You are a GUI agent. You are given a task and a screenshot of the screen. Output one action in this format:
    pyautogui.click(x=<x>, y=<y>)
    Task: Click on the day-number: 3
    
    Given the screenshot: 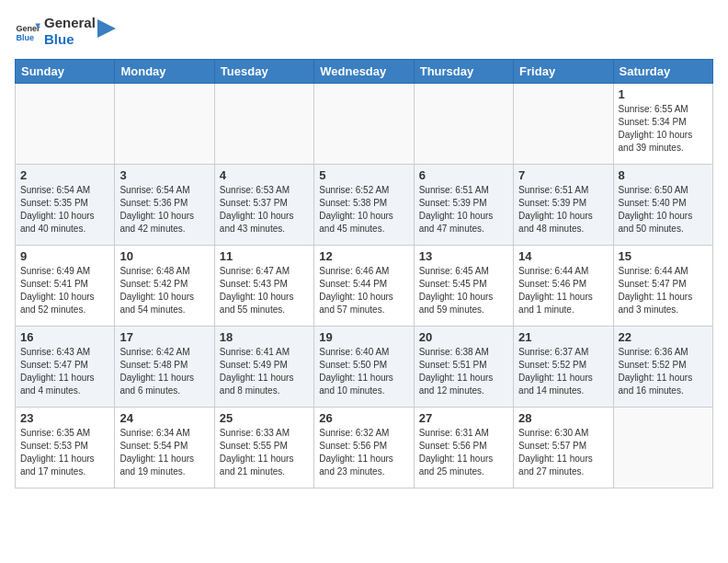 What is the action you would take?
    pyautogui.click(x=164, y=175)
    